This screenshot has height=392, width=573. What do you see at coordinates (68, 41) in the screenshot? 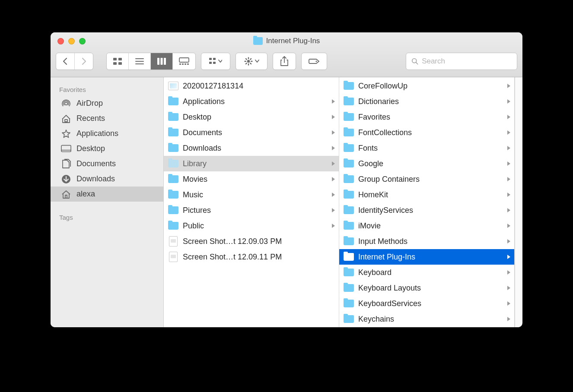
I see `traffic-lights` at bounding box center [68, 41].